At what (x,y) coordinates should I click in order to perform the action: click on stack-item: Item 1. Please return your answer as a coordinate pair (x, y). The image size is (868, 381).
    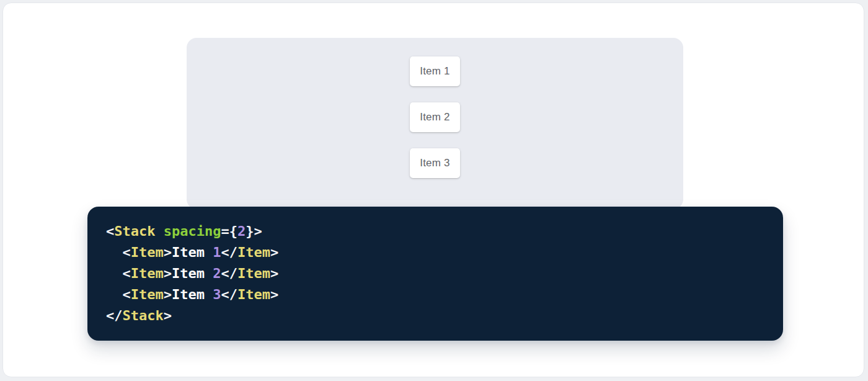
    Looking at the image, I should click on (435, 71).